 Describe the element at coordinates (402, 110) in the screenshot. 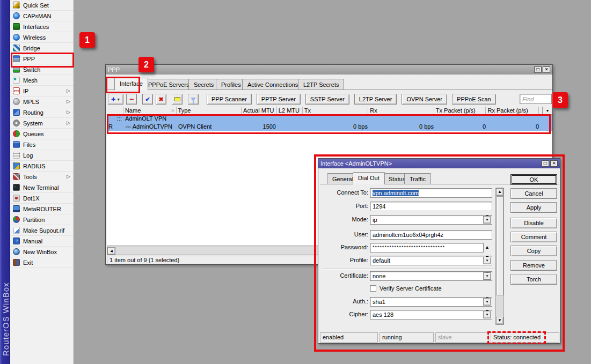

I see `rx-column-header: Rx` at that location.